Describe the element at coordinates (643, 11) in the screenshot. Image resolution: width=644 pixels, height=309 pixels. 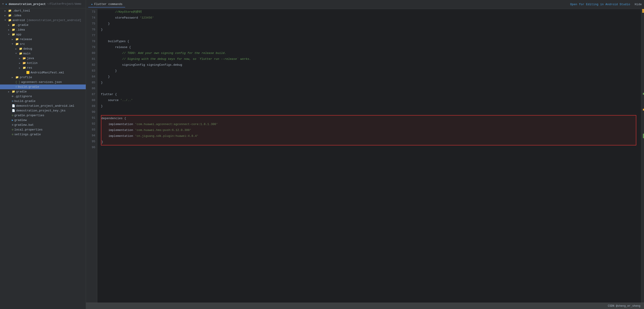
I see `warning-indicator: ⚠ 1` at that location.